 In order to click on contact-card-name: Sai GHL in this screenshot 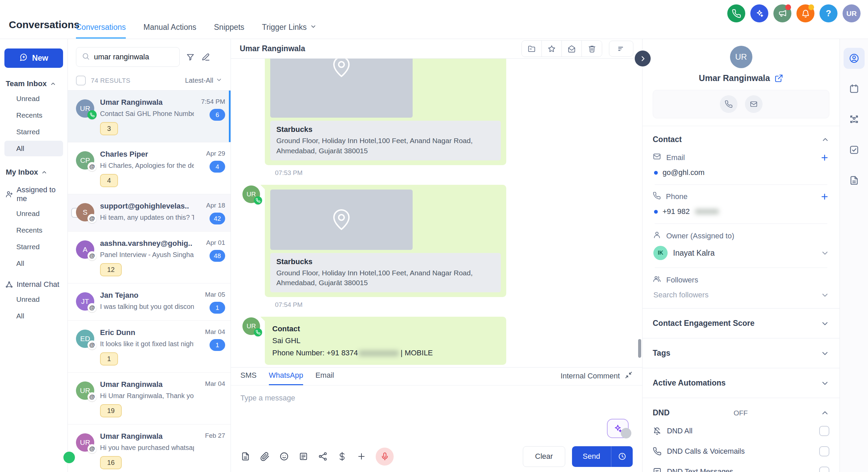, I will do `click(386, 340)`.